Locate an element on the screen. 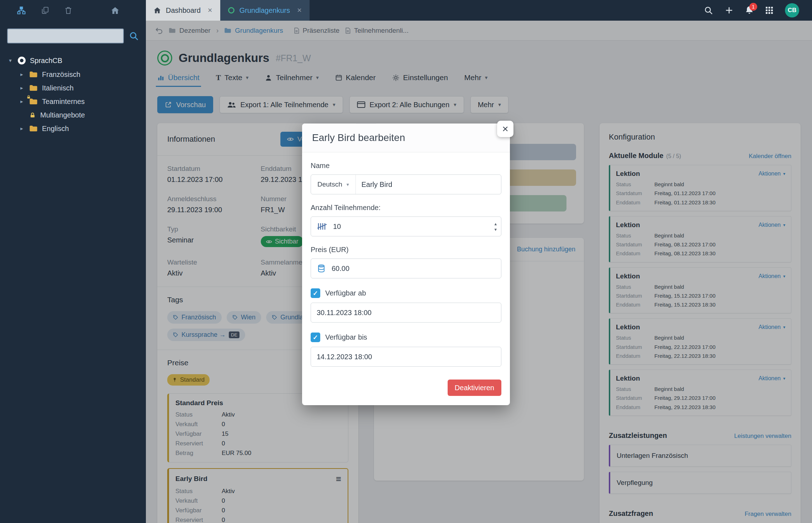 The height and width of the screenshot is (523, 812). topbar-tool-icons is located at coordinates (73, 10).